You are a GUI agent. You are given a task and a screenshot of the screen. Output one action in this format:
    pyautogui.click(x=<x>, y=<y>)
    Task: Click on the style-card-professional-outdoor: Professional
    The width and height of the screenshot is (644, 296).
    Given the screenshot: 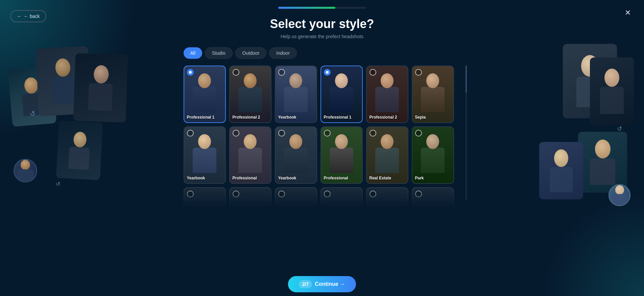 What is the action you would take?
    pyautogui.click(x=341, y=155)
    